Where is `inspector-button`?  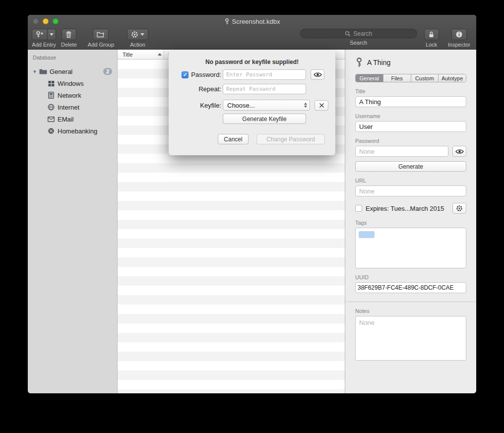 inspector-button is located at coordinates (459, 35).